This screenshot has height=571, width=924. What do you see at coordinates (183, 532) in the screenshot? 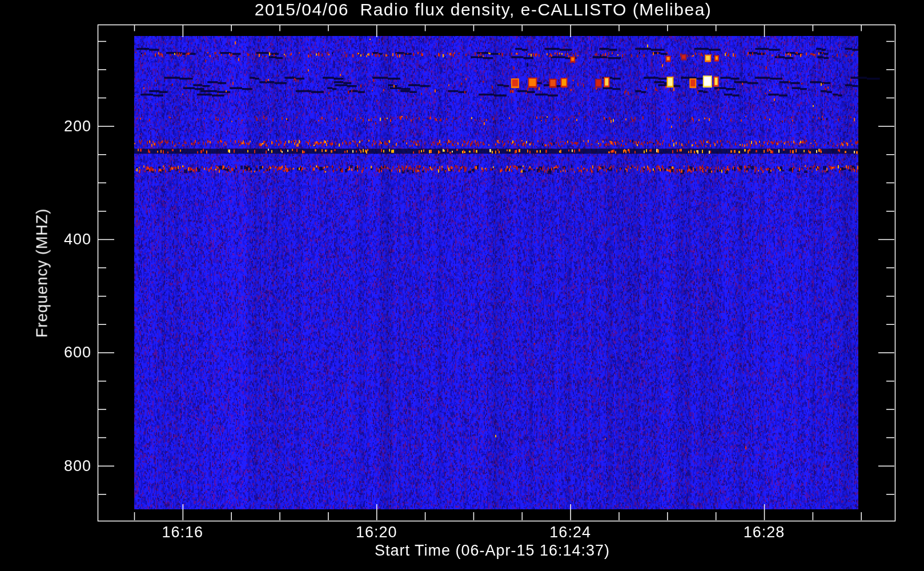
I see `x-tick-label: 16:16` at bounding box center [183, 532].